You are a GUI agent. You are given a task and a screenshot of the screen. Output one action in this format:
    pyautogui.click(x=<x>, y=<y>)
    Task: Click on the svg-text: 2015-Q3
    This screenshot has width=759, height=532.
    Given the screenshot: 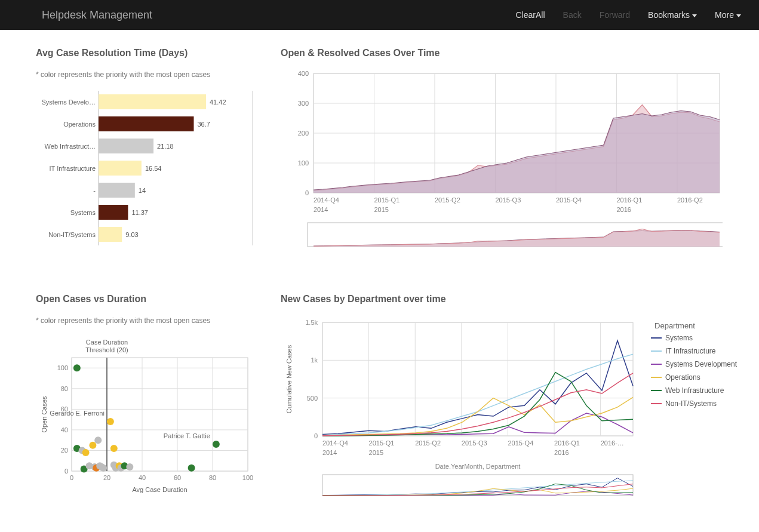 What is the action you would take?
    pyautogui.click(x=508, y=200)
    